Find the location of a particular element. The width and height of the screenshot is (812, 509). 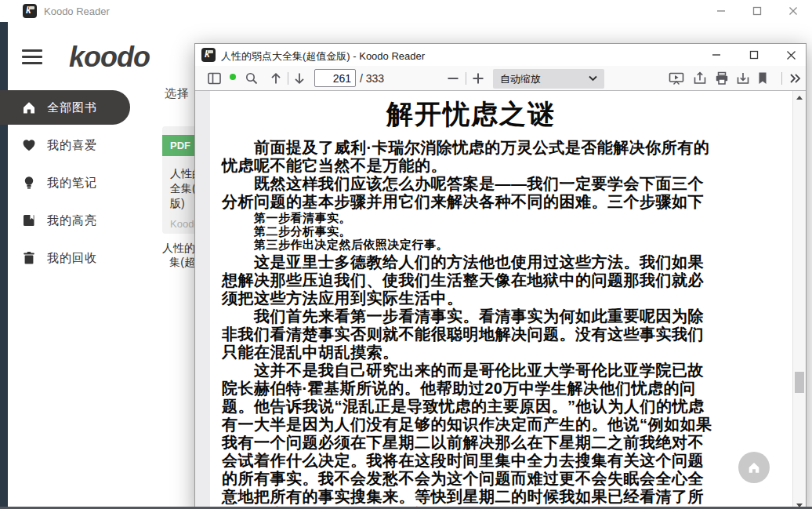

open-file-icon is located at coordinates (700, 78).